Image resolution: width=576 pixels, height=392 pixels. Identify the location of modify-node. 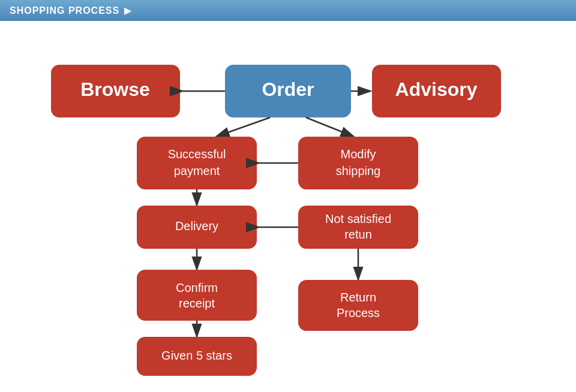
(358, 163).